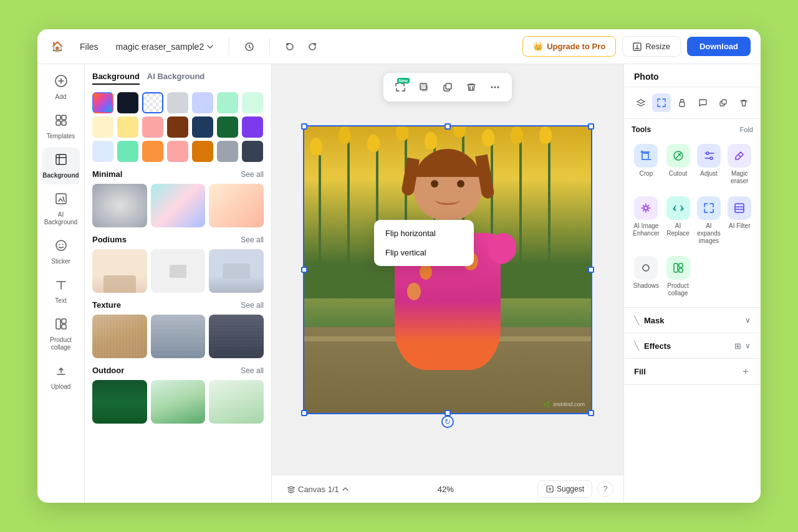 The width and height of the screenshot is (798, 532). What do you see at coordinates (61, 292) in the screenshot?
I see `sidebar-item-text: Text` at bounding box center [61, 292].